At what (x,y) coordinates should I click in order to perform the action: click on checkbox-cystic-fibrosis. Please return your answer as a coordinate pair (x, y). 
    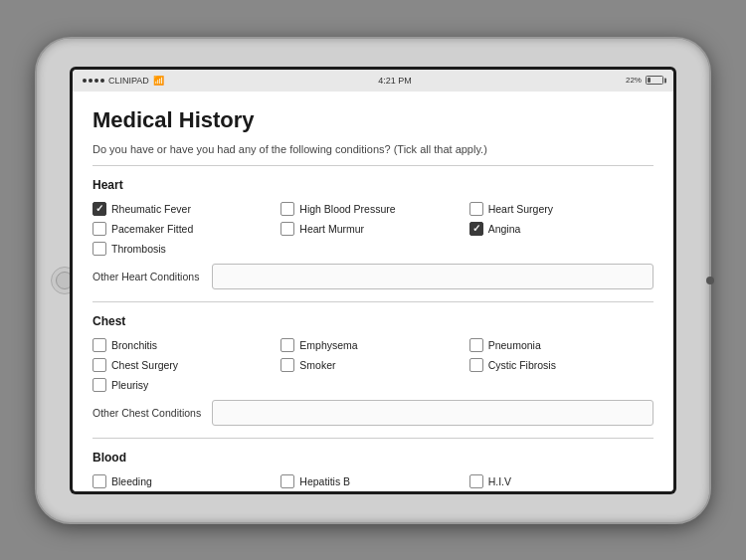
    Looking at the image, I should click on (476, 365).